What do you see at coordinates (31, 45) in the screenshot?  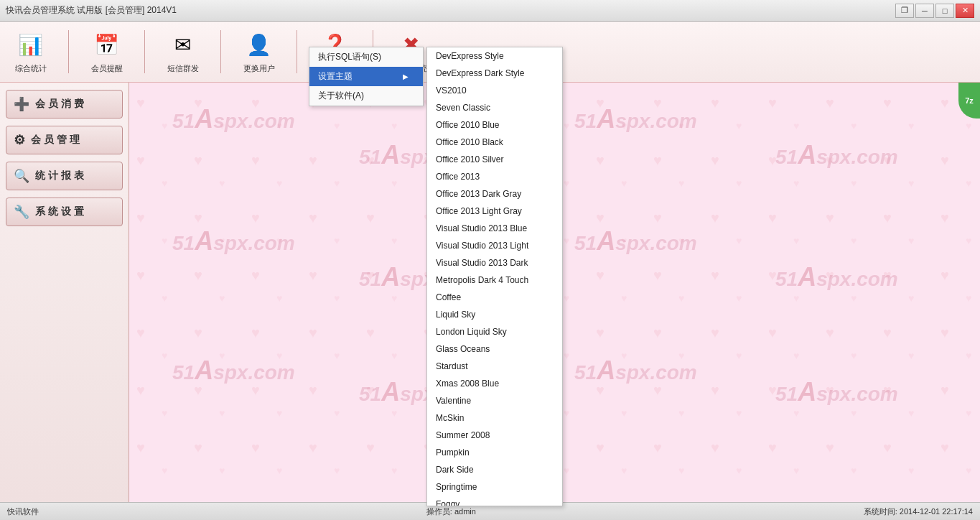 I see `stats-icon: 📊` at bounding box center [31, 45].